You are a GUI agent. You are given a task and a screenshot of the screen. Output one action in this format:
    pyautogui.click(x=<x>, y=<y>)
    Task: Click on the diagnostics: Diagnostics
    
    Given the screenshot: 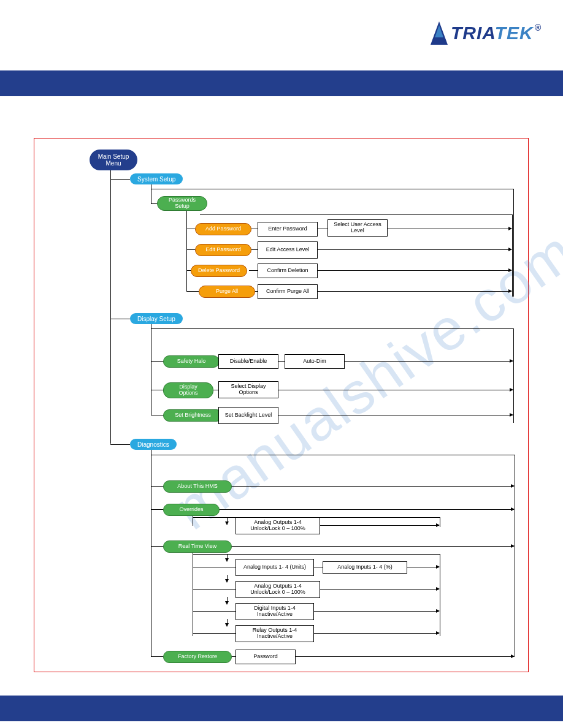 What is the action you would take?
    pyautogui.click(x=153, y=444)
    